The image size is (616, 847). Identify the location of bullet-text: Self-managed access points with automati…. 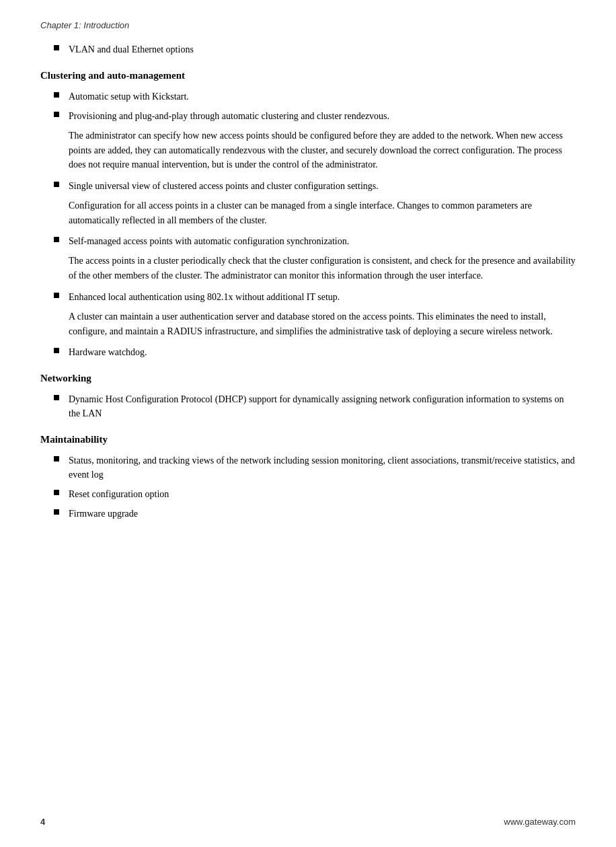
(322, 241).